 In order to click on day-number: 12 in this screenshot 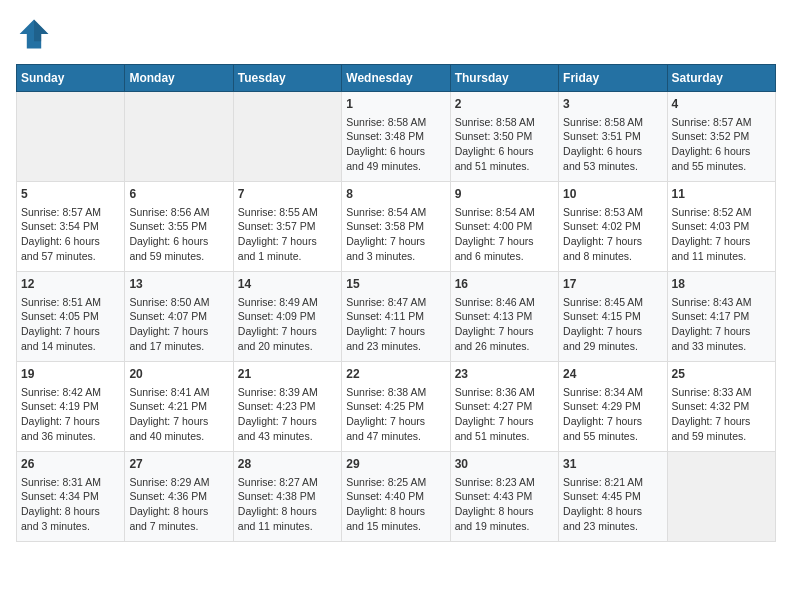, I will do `click(70, 284)`.